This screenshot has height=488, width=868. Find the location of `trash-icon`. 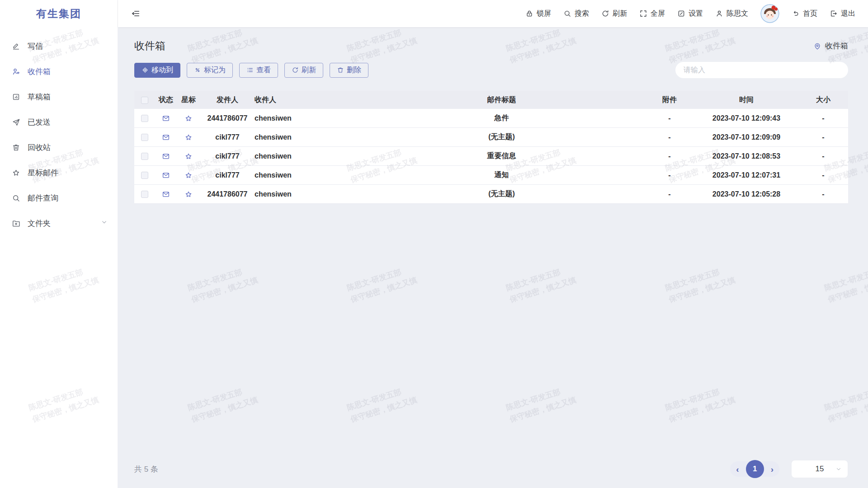

trash-icon is located at coordinates (16, 147).